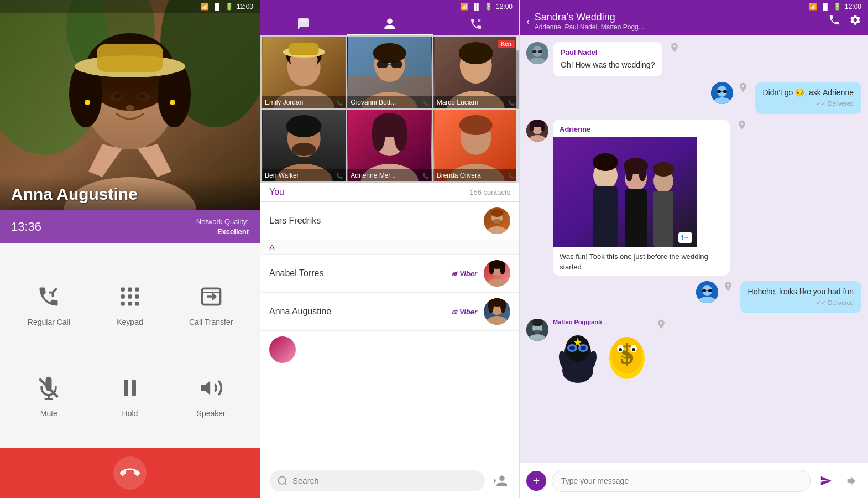 Image resolution: width=868 pixels, height=498 pixels. What do you see at coordinates (339, 103) in the screenshot?
I see `emily-call-icon: 📞` at bounding box center [339, 103].